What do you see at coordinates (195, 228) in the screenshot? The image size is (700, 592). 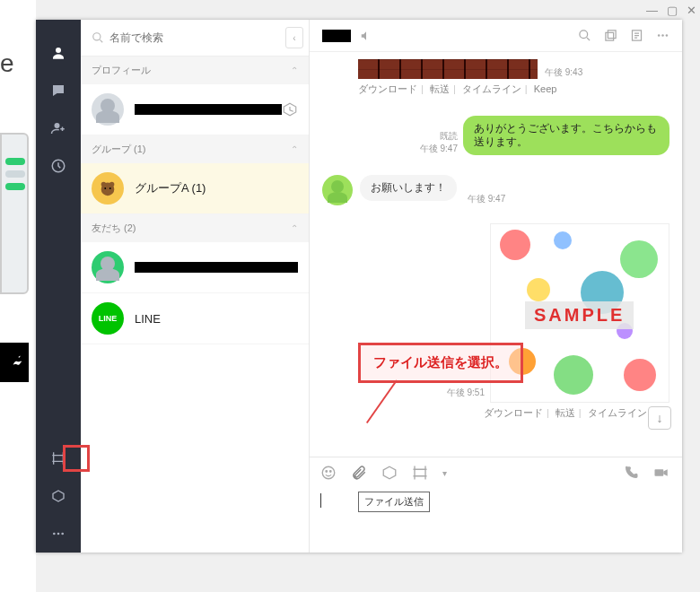 I see `section-friends: 友だち (2) ⌃` at bounding box center [195, 228].